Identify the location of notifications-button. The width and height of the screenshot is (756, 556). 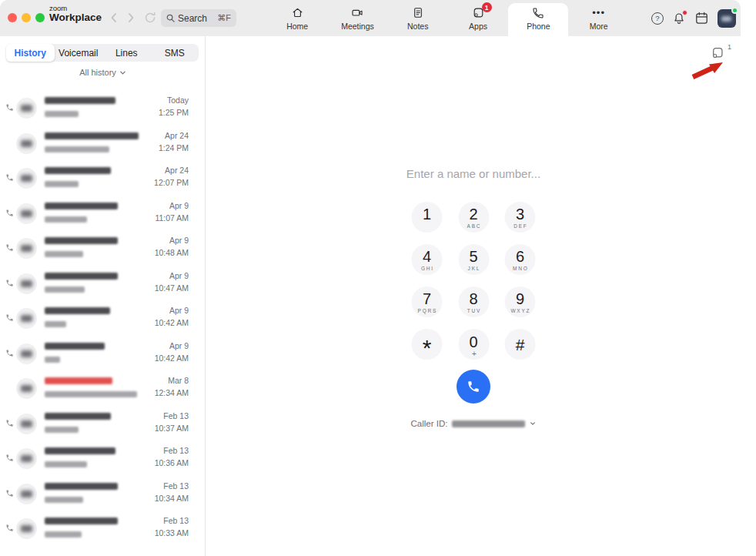
(679, 18).